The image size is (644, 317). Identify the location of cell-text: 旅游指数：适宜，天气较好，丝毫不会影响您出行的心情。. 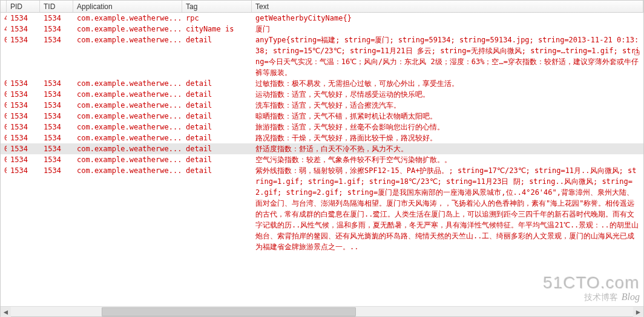
(448, 127).